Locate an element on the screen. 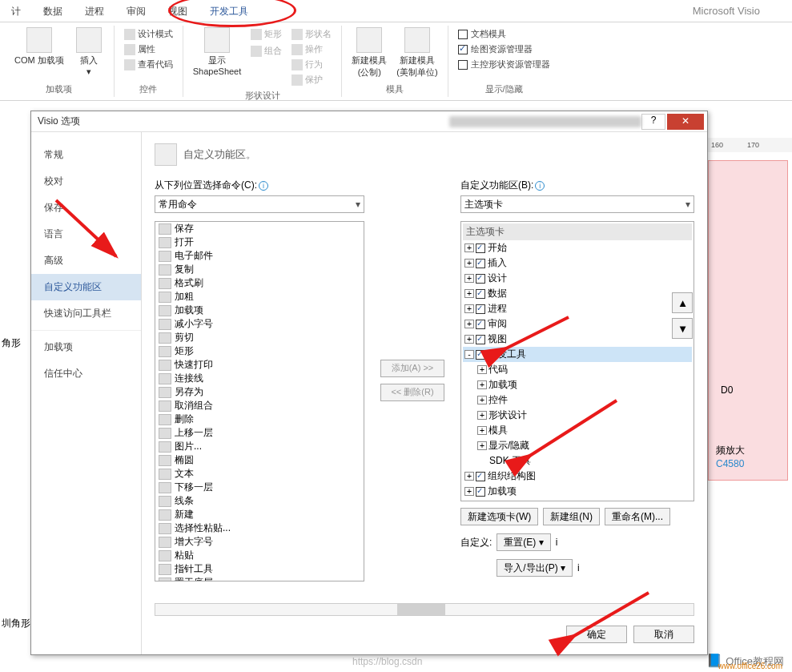 The width and height of the screenshot is (792, 672). list-item: 格式刷 is located at coordinates (259, 284).